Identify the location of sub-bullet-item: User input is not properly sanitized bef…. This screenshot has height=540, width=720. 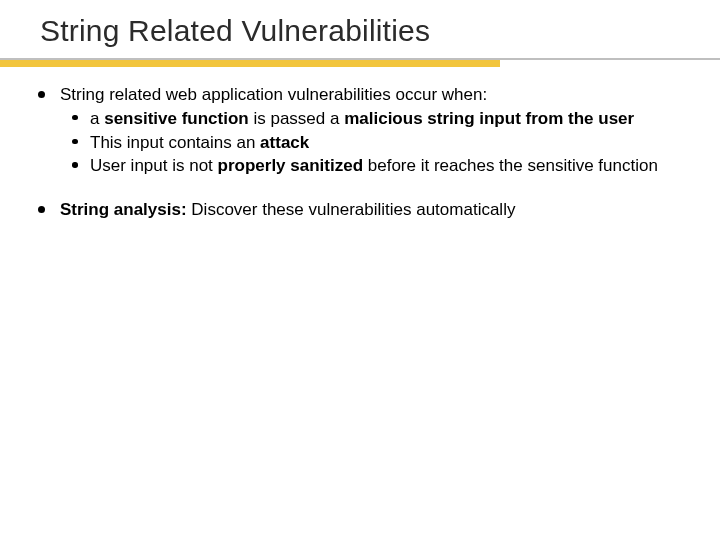
(374, 166).